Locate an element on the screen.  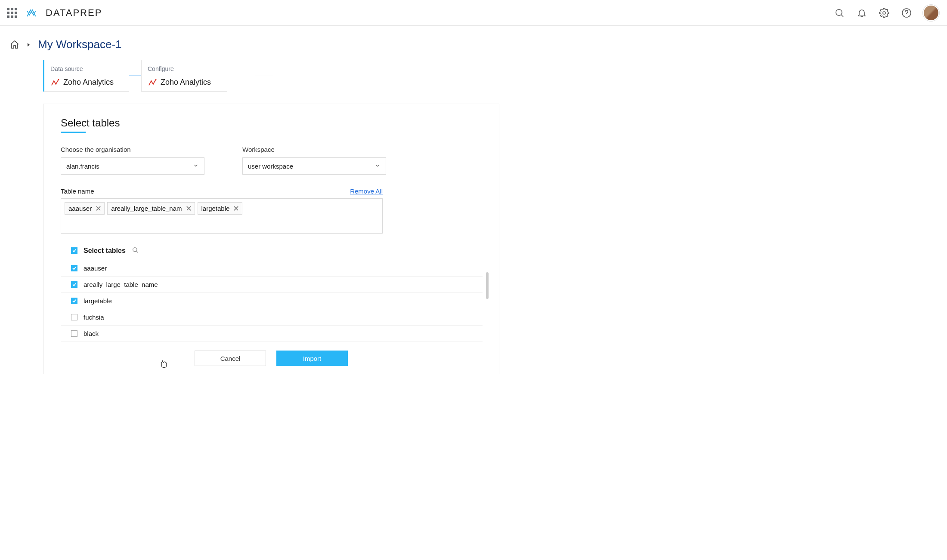
organisation-select: alan.francis is located at coordinates (133, 166).